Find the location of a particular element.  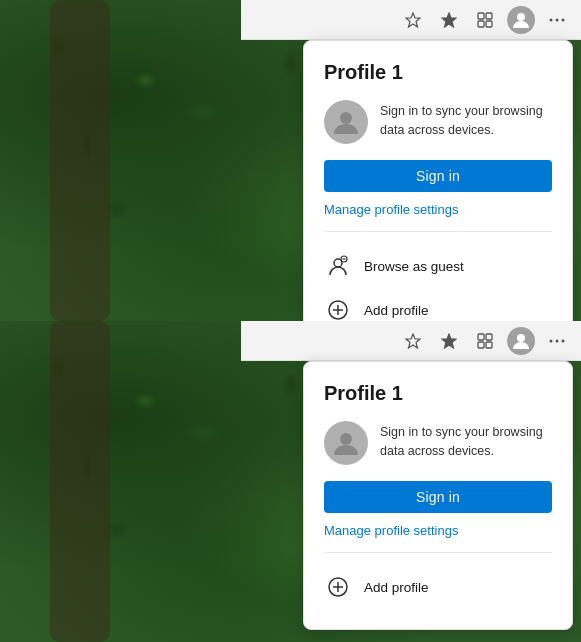

profile-row-top: Sign in to sync your browsing data acros… is located at coordinates (438, 122).